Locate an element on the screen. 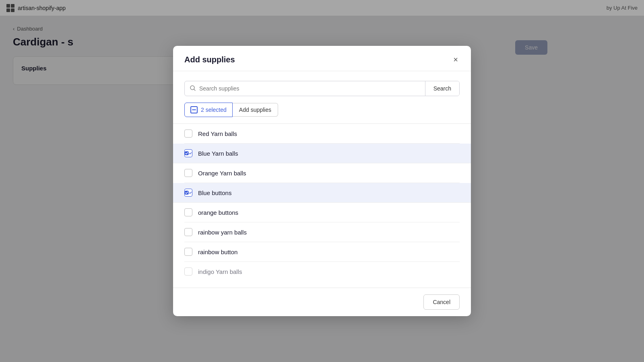  supply-list-item: orange buttons is located at coordinates (322, 212).